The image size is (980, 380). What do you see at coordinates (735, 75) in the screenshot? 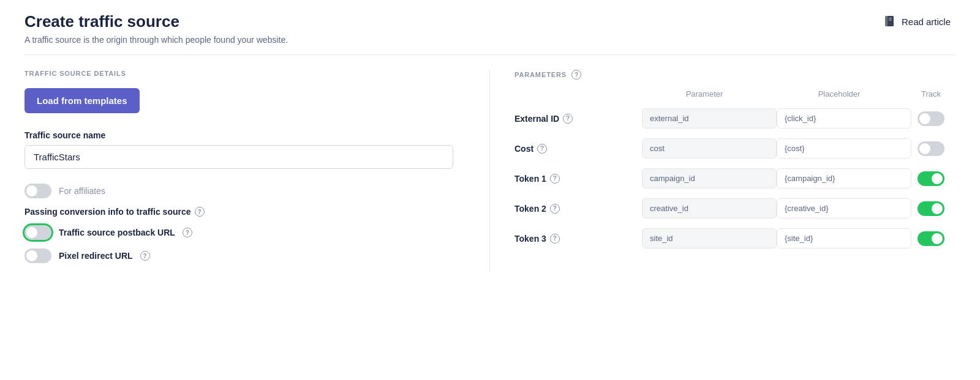
I see `parameters-header: PARAMETERS ?` at bounding box center [735, 75].